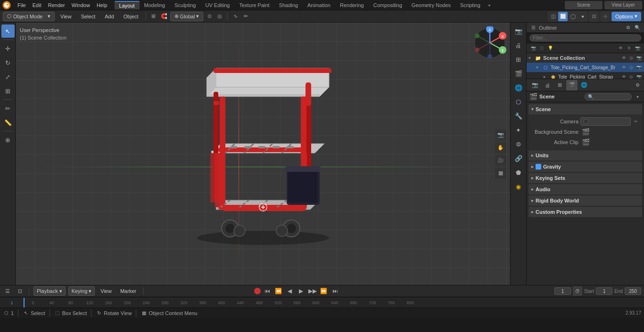  Describe the element at coordinates (586, 67) in the screenshot. I see `outliner-item-0: ▾ ⬡ Tote_Picking_Cart_Storage_Br 👁 ◎ 📷` at that location.